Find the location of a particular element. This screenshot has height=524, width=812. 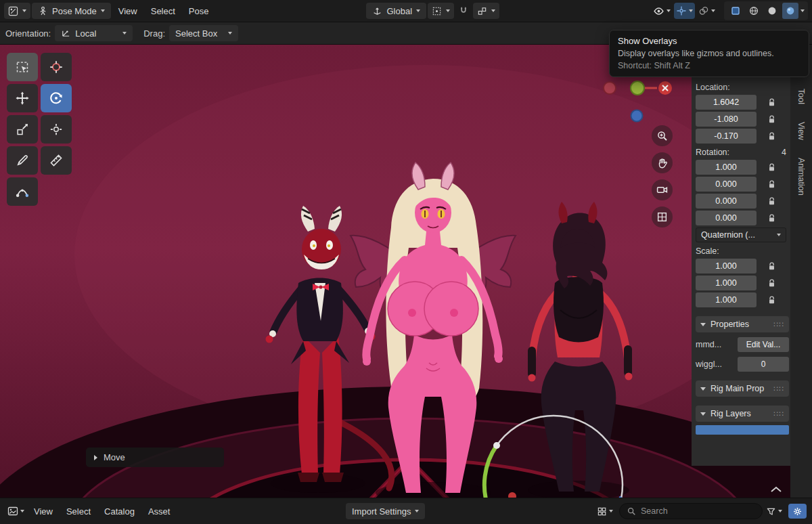

operator-panel: Move is located at coordinates (155, 458).